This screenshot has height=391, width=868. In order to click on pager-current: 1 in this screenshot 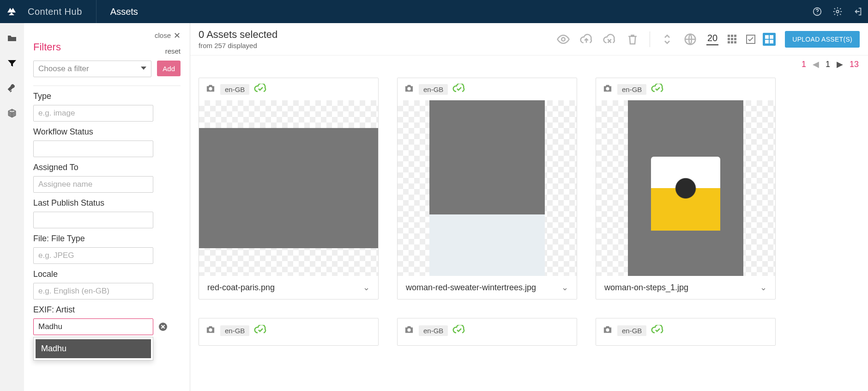, I will do `click(828, 65)`.